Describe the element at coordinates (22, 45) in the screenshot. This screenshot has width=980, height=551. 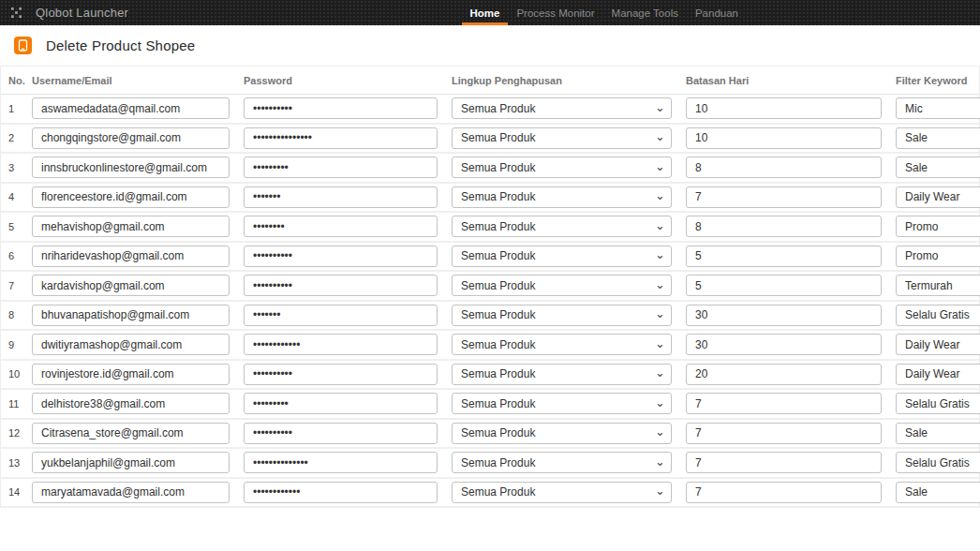
I see `delete-product-tool-icon` at that location.